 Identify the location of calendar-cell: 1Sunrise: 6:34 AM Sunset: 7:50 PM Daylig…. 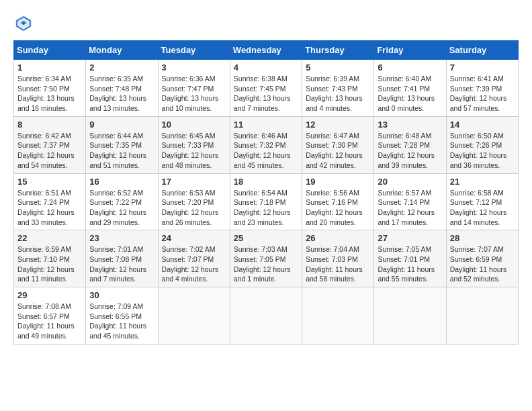
(50, 89).